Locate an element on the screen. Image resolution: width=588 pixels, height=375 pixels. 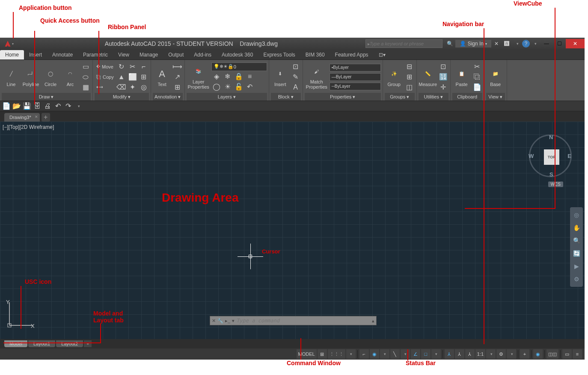
wcs-label: WCS is located at coordinates (555, 184).